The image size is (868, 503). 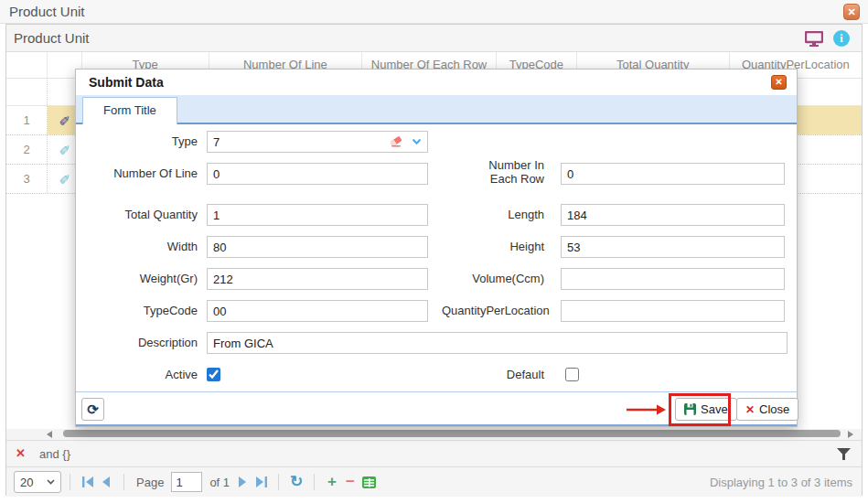 What do you see at coordinates (214, 375) in the screenshot?
I see `active-checkbox` at bounding box center [214, 375].